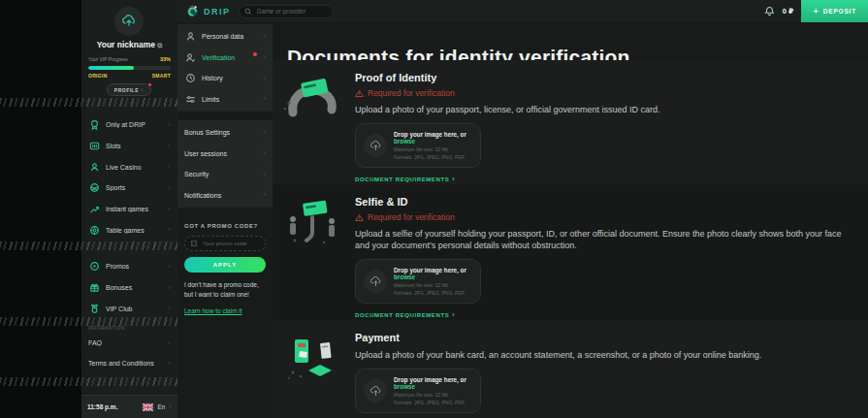  I want to click on search-input, so click(291, 12).